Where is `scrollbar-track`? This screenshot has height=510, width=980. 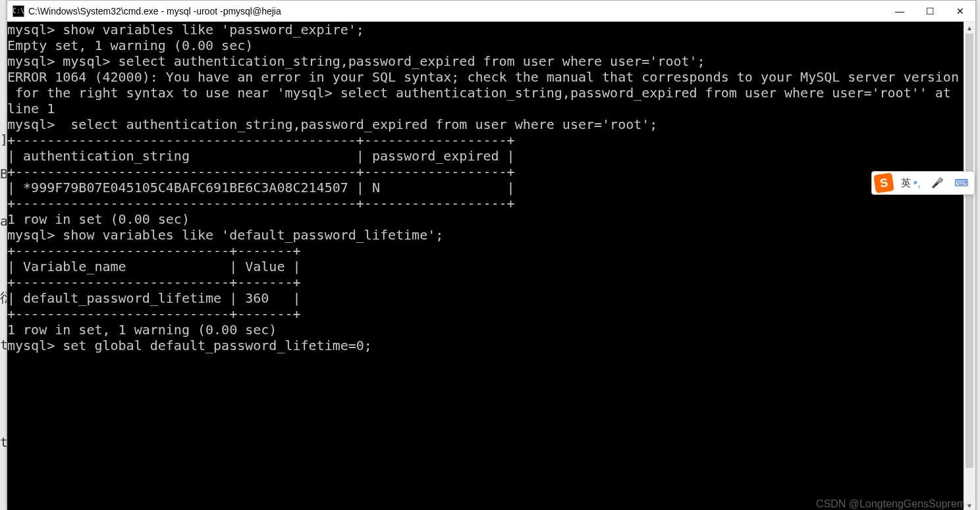
scrollbar-track is located at coordinates (969, 267).